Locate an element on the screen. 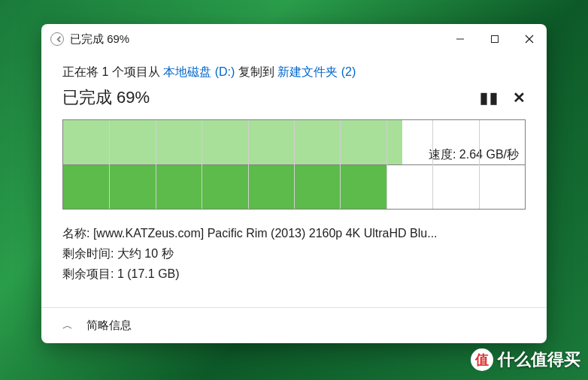 The height and width of the screenshot is (380, 588). dest-link: 新建文件夹 (2) is located at coordinates (317, 72).